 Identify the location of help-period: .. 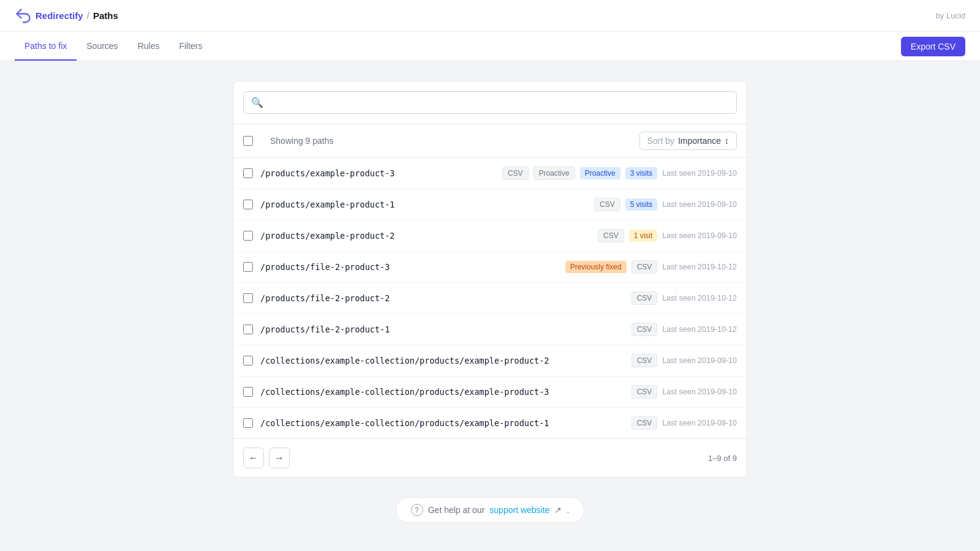
(568, 510).